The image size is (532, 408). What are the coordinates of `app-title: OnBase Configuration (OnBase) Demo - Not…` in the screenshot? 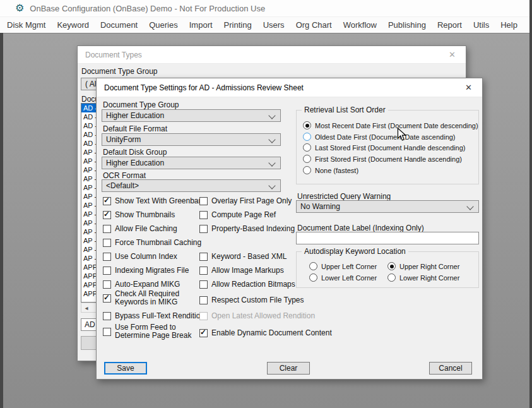 It's located at (148, 9).